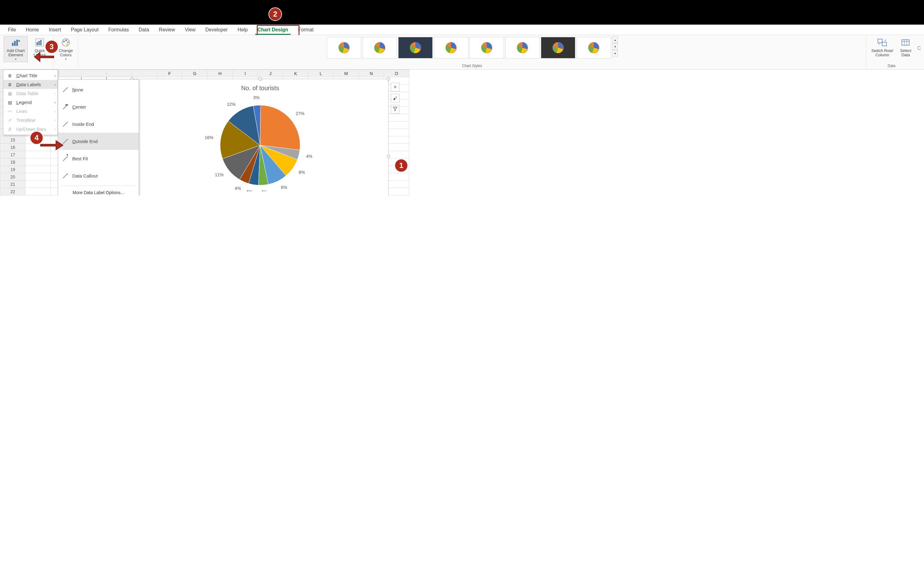 This screenshot has height=587, width=924. I want to click on tab-review: Review, so click(167, 30).